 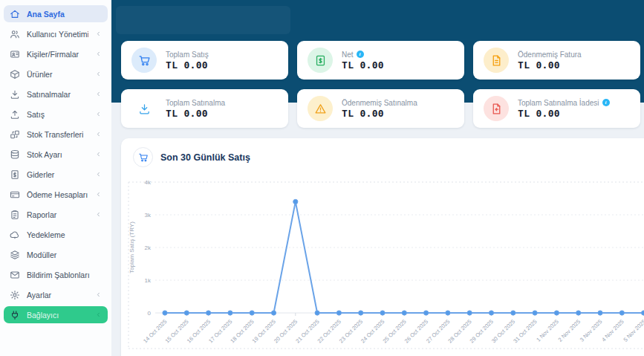 I want to click on sidebar-item-package: Ürünler, so click(x=56, y=74).